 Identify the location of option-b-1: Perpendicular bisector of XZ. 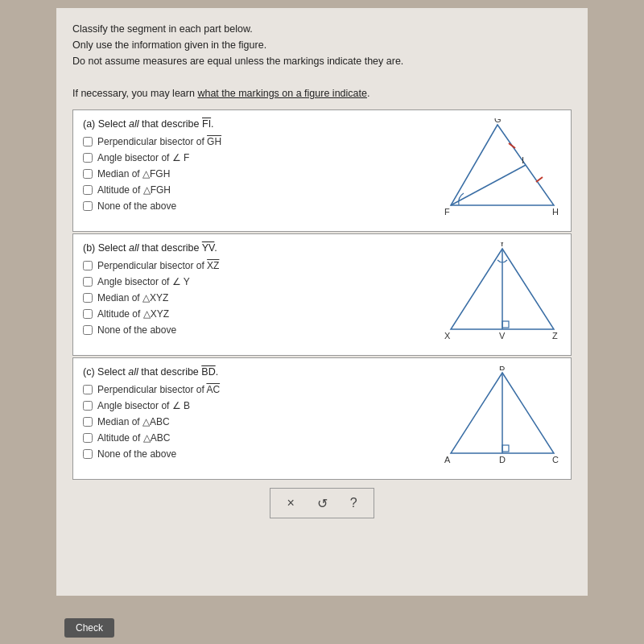
(254, 266).